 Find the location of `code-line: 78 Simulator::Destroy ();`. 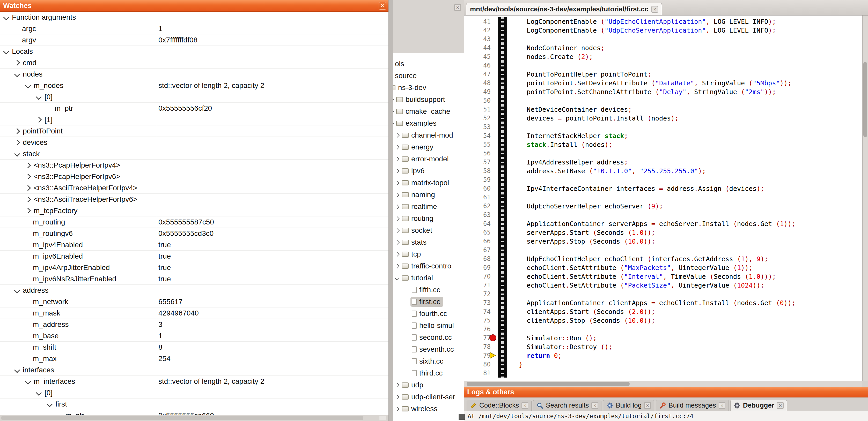

code-line: 78 Simulator::Destroy (); is located at coordinates (663, 347).